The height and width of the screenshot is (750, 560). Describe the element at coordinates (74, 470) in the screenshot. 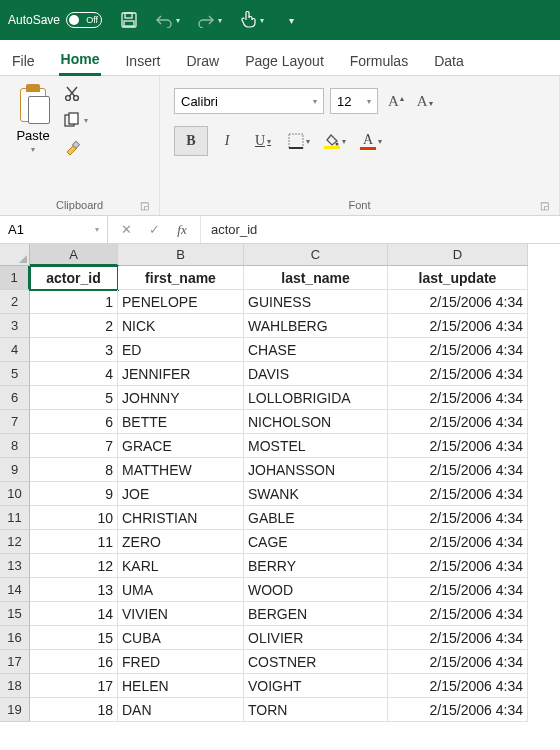

I see `cell: 8` at that location.